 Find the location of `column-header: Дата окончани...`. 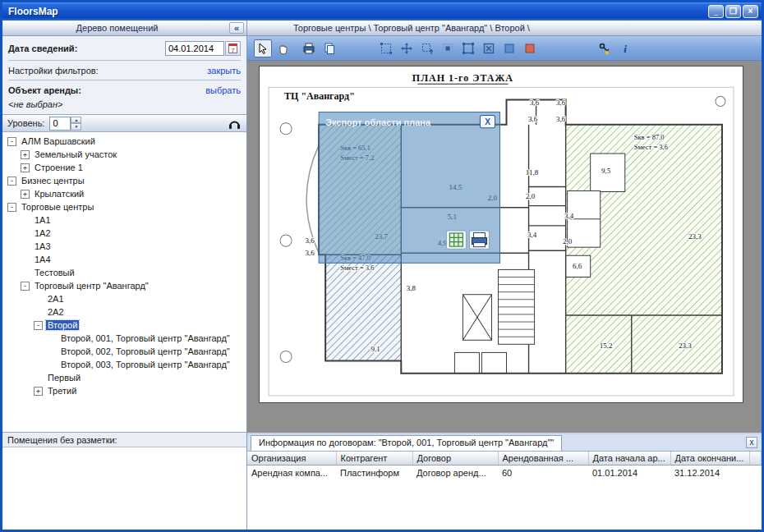

column-header: Дата окончани... is located at coordinates (710, 458).